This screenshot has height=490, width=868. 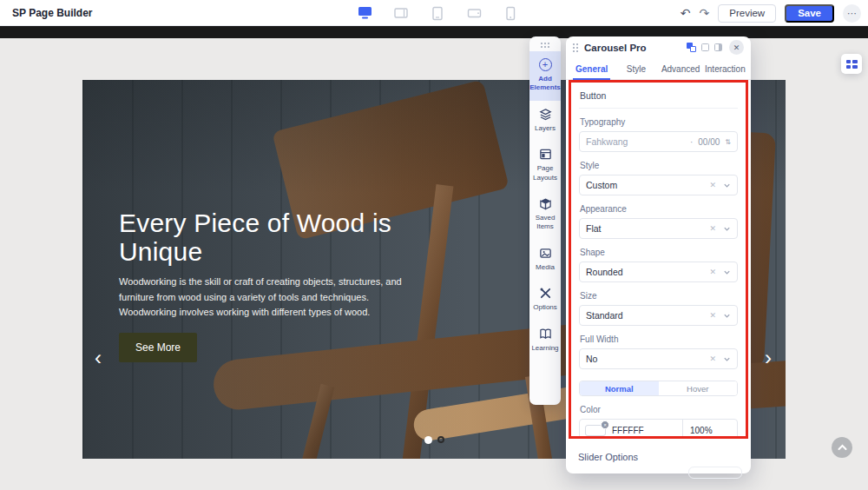 What do you see at coordinates (545, 64) in the screenshot?
I see `plus-circle-icon: +` at bounding box center [545, 64].